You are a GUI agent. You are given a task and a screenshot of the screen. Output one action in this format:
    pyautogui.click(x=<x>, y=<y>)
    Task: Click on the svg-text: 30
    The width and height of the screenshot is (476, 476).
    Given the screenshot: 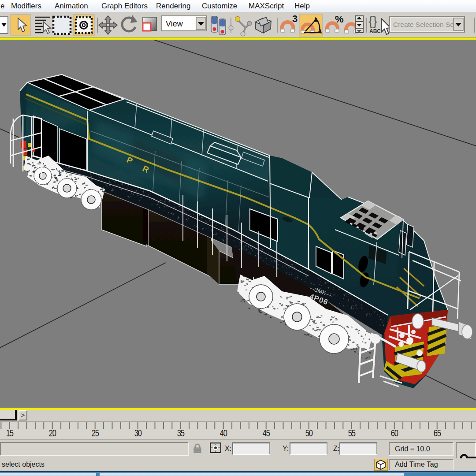 What is the action you would take?
    pyautogui.click(x=138, y=433)
    